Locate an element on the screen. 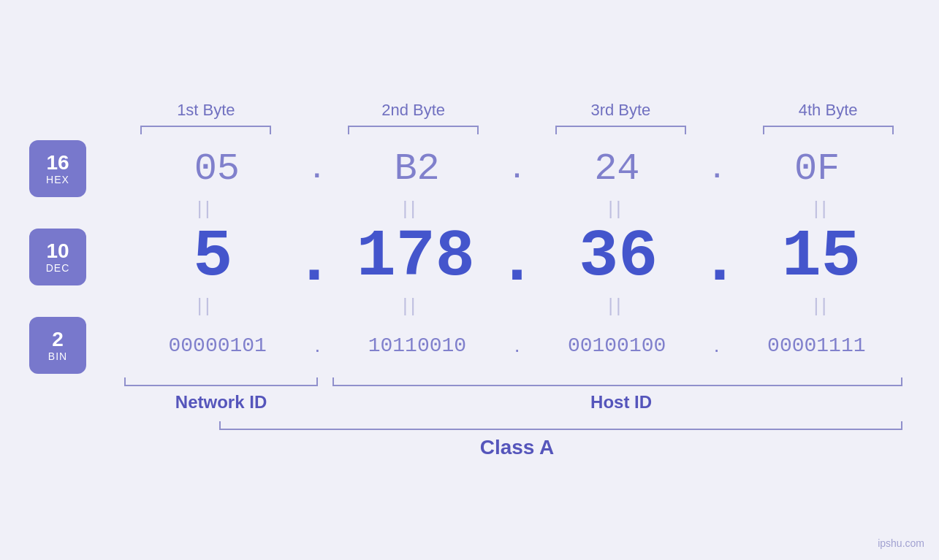 The height and width of the screenshot is (560, 939). bracket-network is located at coordinates (221, 382).